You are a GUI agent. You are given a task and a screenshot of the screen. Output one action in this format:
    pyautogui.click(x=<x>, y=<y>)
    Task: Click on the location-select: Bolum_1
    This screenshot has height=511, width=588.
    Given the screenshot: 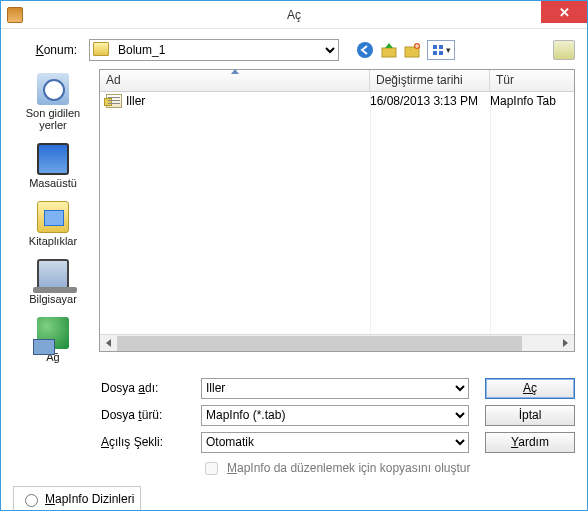 What is the action you would take?
    pyautogui.click(x=214, y=50)
    